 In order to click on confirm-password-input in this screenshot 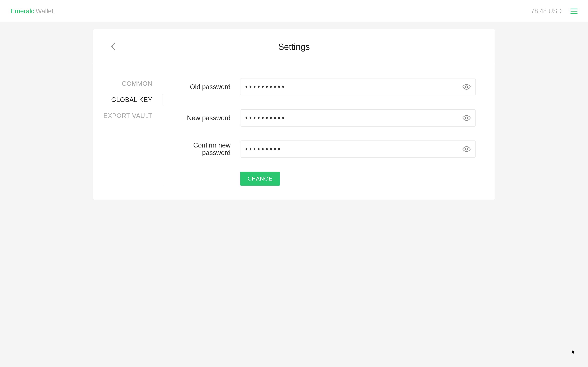, I will do `click(358, 149)`.